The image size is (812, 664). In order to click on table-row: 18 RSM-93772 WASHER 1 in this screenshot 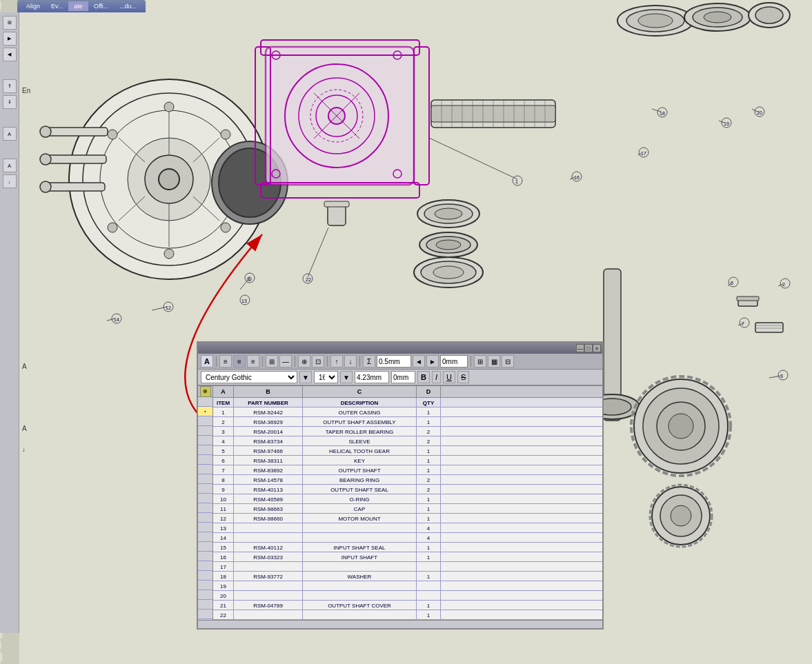, I will do `click(408, 576)`.